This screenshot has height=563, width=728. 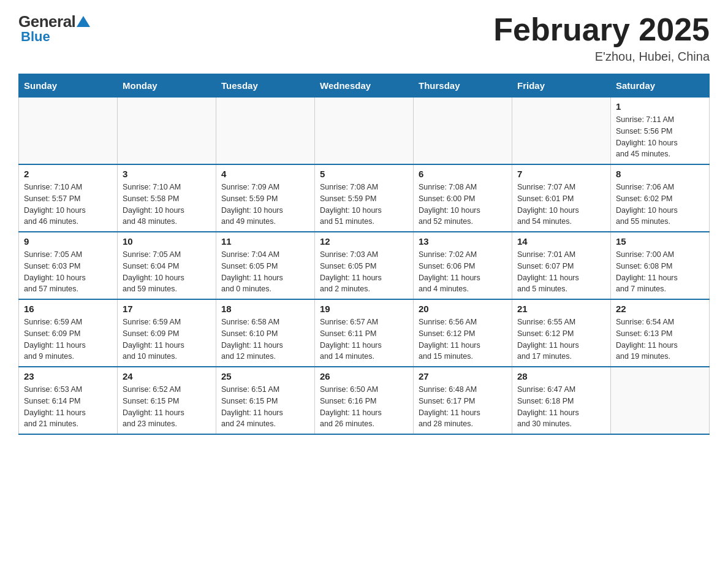 What do you see at coordinates (561, 198) in the screenshot?
I see `calendar-cell: 7Sunrise: 7:07 AM Sunset: 6:01 PM Daylig…` at bounding box center [561, 198].